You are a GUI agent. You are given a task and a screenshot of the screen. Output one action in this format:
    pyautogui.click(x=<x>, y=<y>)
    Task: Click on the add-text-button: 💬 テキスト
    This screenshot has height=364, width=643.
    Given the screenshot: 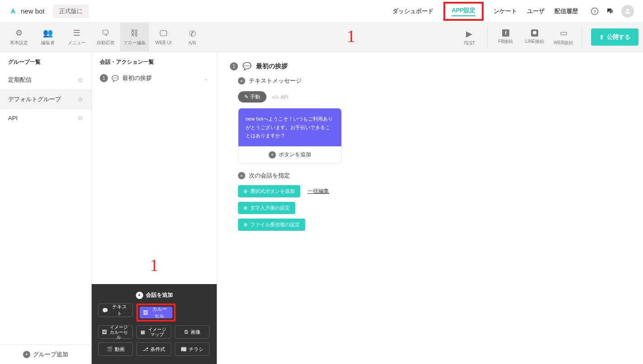 What is the action you would take?
    pyautogui.click(x=116, y=310)
    